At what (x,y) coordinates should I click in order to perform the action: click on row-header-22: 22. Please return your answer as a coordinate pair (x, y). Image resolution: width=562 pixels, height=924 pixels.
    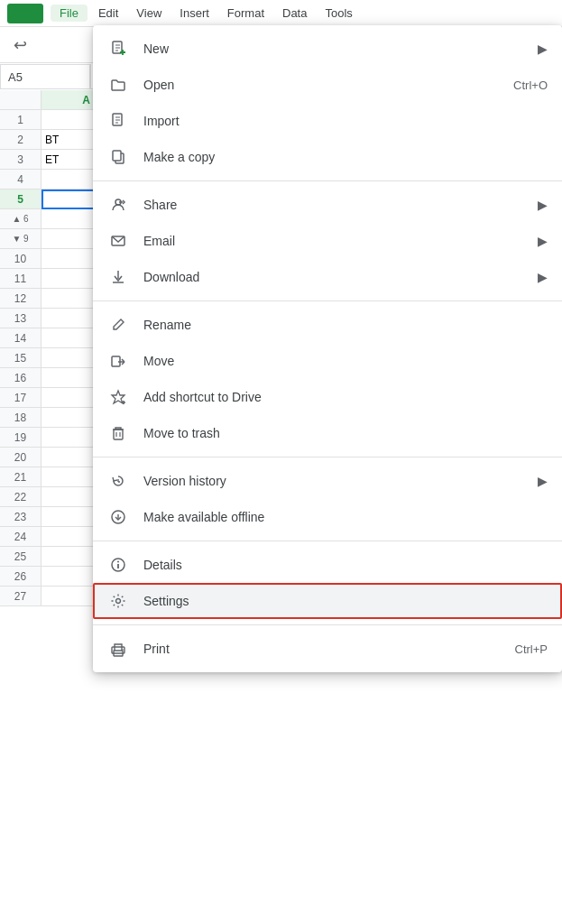
    Looking at the image, I should click on (21, 497).